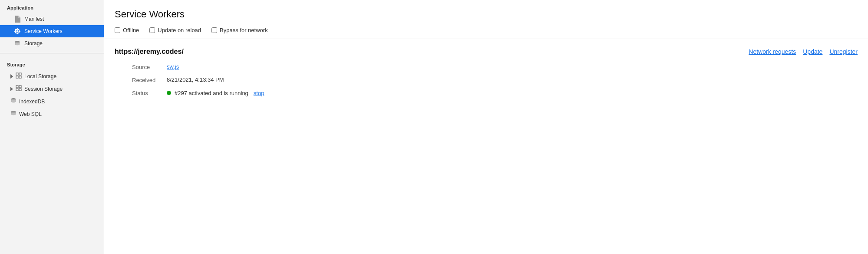 The image size is (868, 254). Describe the element at coordinates (486, 14) in the screenshot. I see `page-title: Service Workers` at that location.